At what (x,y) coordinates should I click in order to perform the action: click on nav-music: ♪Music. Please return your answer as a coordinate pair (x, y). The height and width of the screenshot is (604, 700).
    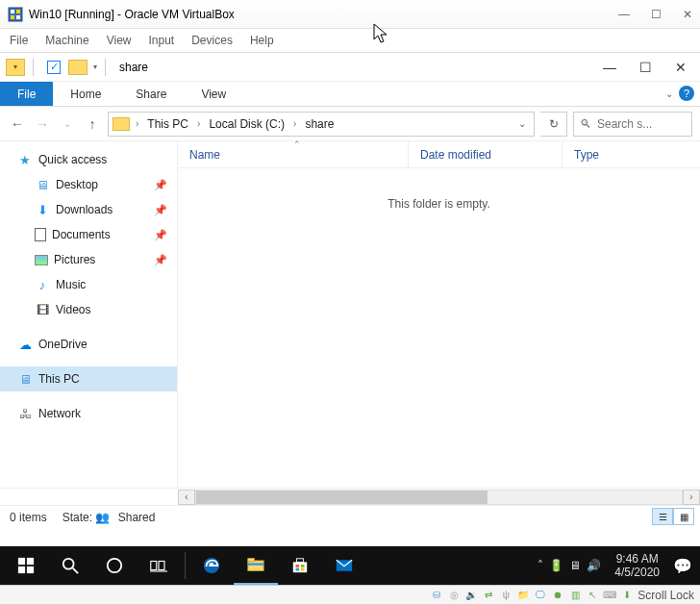
    Looking at the image, I should click on (88, 285).